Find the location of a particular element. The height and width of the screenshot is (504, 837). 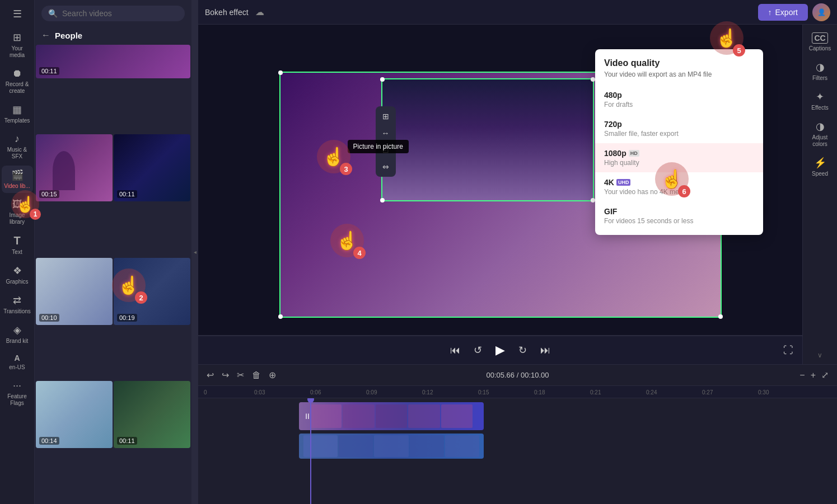

zoom-in-button: + is located at coordinates (813, 375).